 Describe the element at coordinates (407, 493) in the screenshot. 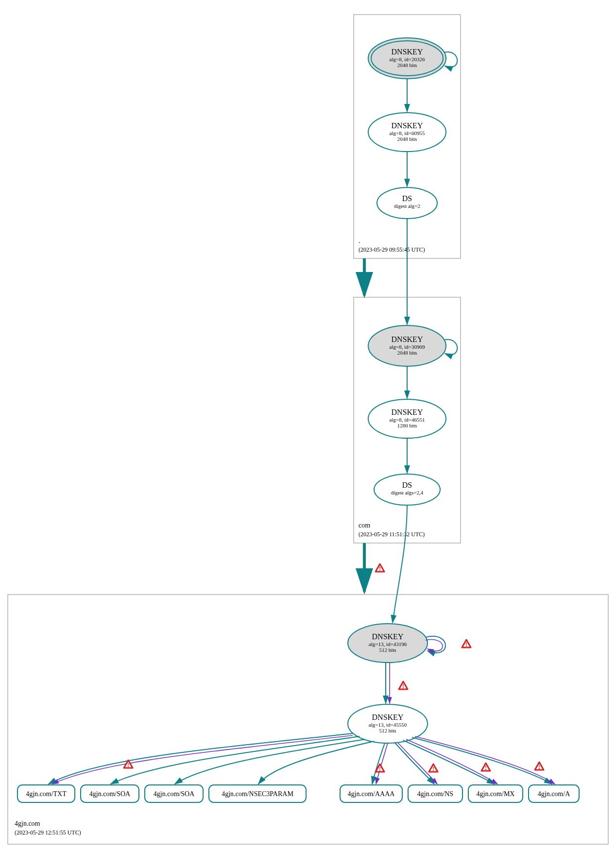

I see `svg-text: digest algs=2,4` at that location.